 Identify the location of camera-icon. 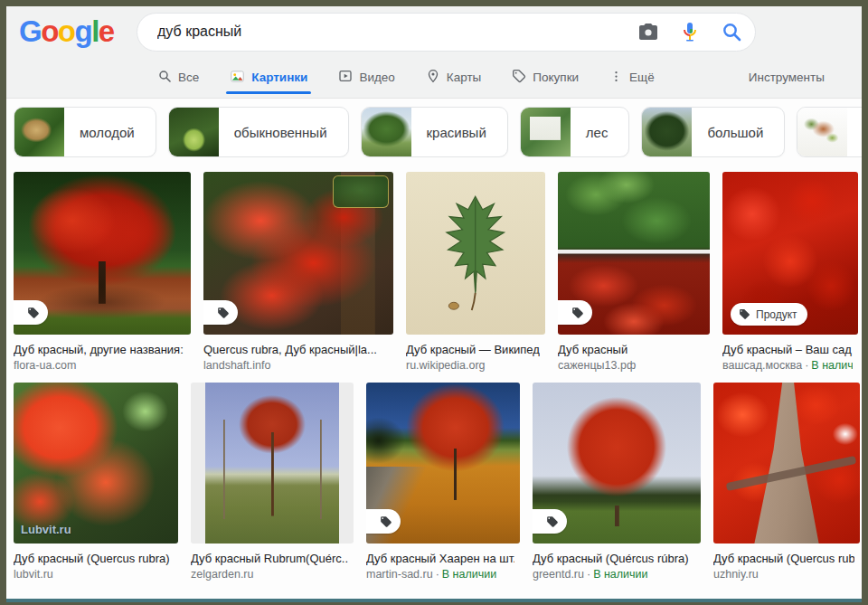
(648, 32).